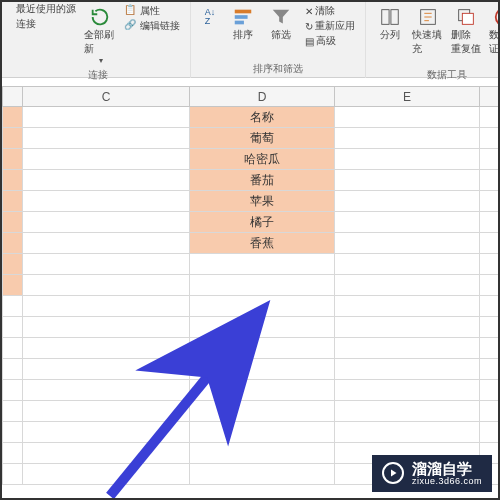 The image size is (500, 500). What do you see at coordinates (152, 11) in the screenshot?
I see `properties-item: 📋属性` at bounding box center [152, 11].